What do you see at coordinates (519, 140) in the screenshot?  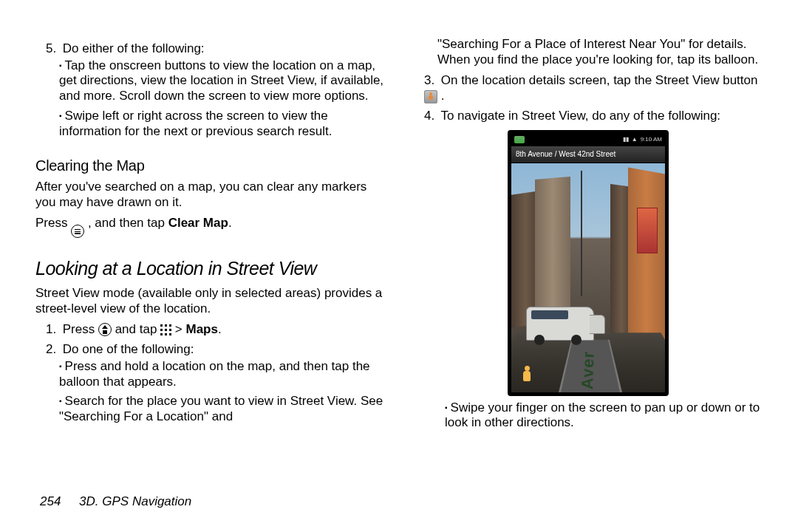 I see `carrier-icon` at bounding box center [519, 140].